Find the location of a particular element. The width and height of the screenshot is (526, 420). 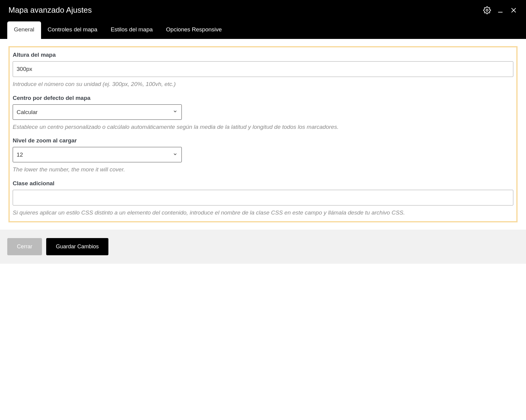

additional-class-label: Clase adicional is located at coordinates (263, 183).